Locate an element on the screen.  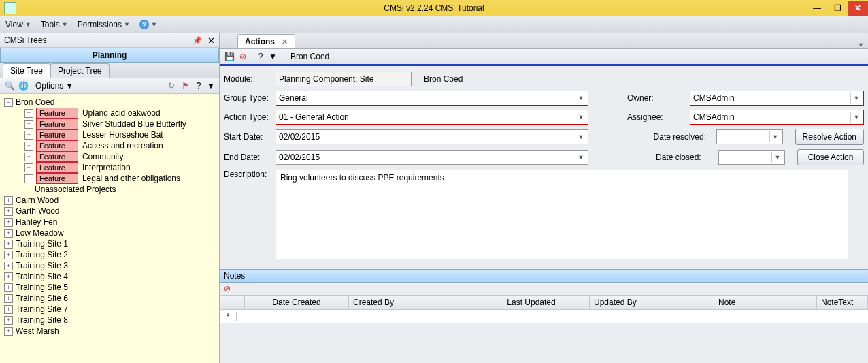
owner-dropdown: CMSAdmin▼ is located at coordinates (777, 98).